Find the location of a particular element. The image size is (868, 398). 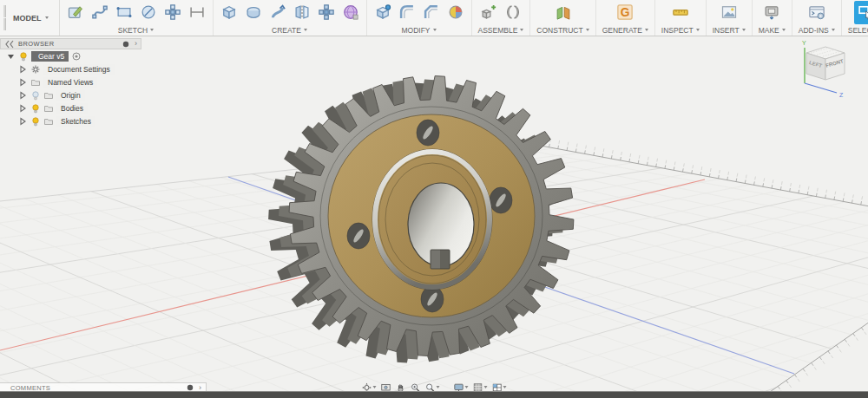

browser-item-chip: Named Views is located at coordinates (70, 82).